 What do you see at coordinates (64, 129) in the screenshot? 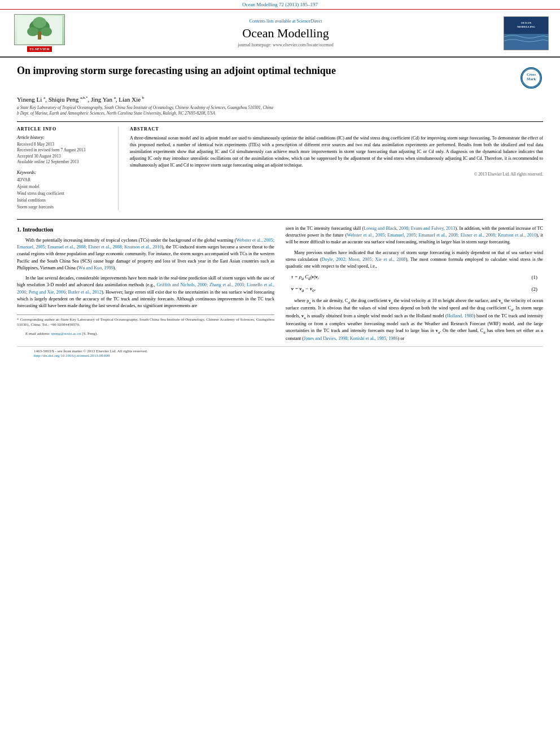
I see `article-info-heading: ARTICLE INFO` at bounding box center [64, 129].